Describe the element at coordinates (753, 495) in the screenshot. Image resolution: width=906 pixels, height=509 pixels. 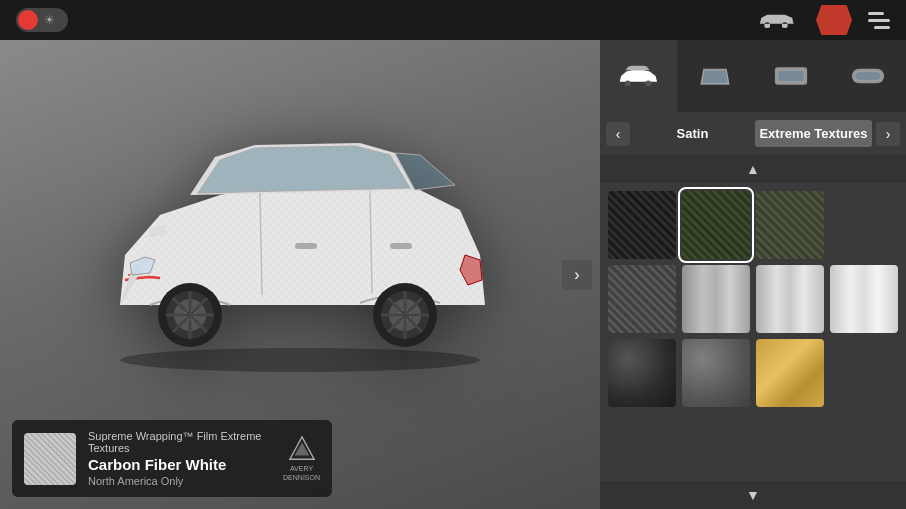
I see `scroll-down-button: ▼` at that location.